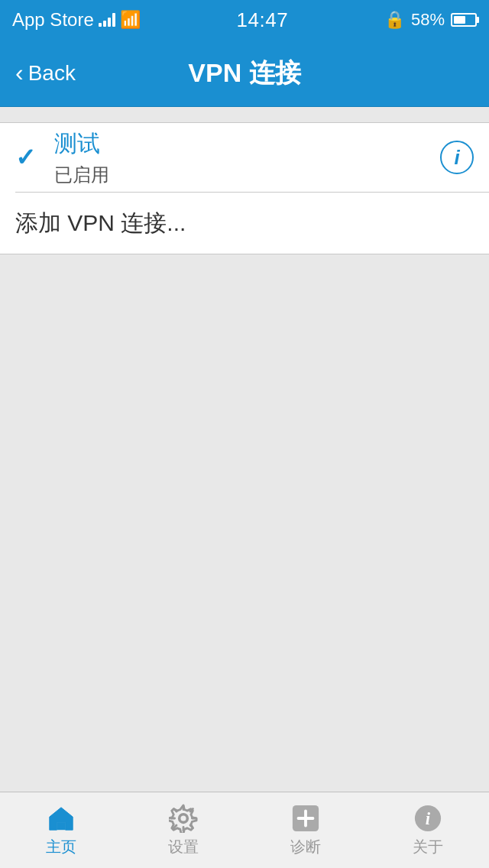 This screenshot has width=489, height=868. Describe the element at coordinates (52, 73) in the screenshot. I see `back-label: Back` at that location.